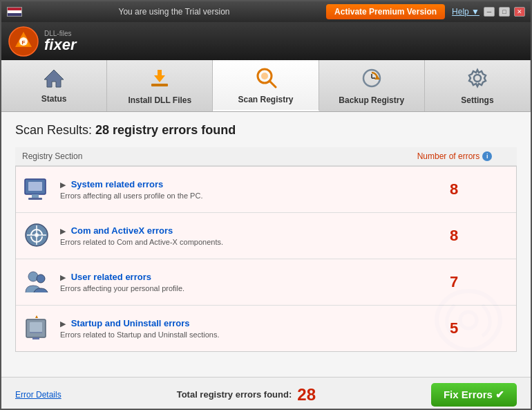  Describe the element at coordinates (122, 231) in the screenshot. I see `activex-errors-link: Com and ActiveX errors` at that location.